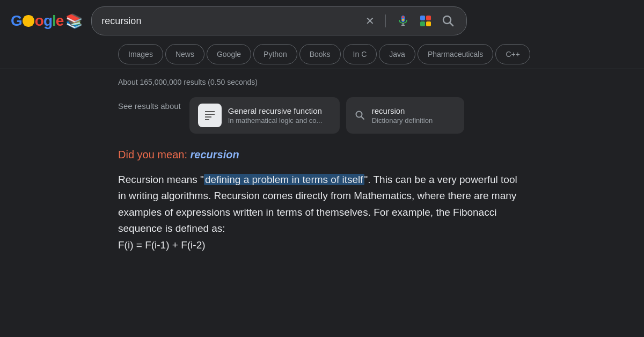 The width and height of the screenshot is (644, 337). What do you see at coordinates (426, 21) in the screenshot?
I see `lens-icon` at bounding box center [426, 21].